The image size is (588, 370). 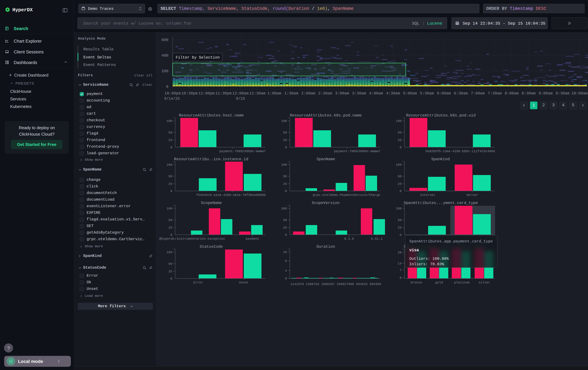 I want to click on svg-text: 2:30am, so click(x=325, y=93).